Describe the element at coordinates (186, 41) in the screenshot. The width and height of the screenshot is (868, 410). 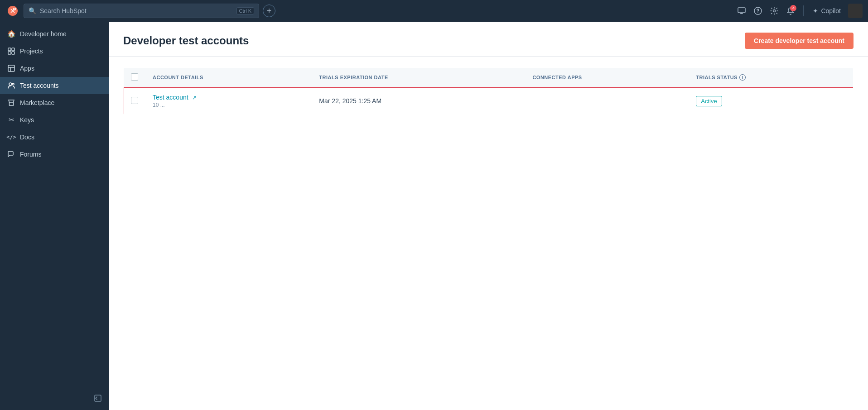
I see `page-title: Developer test accounts` at that location.